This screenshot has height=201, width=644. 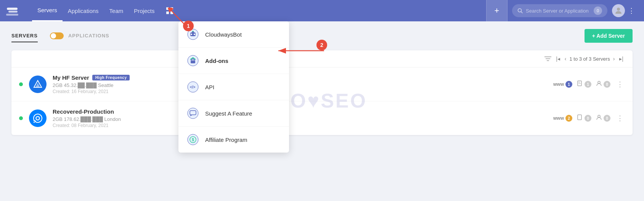 I want to click on www-count: 1, so click(x=569, y=84).